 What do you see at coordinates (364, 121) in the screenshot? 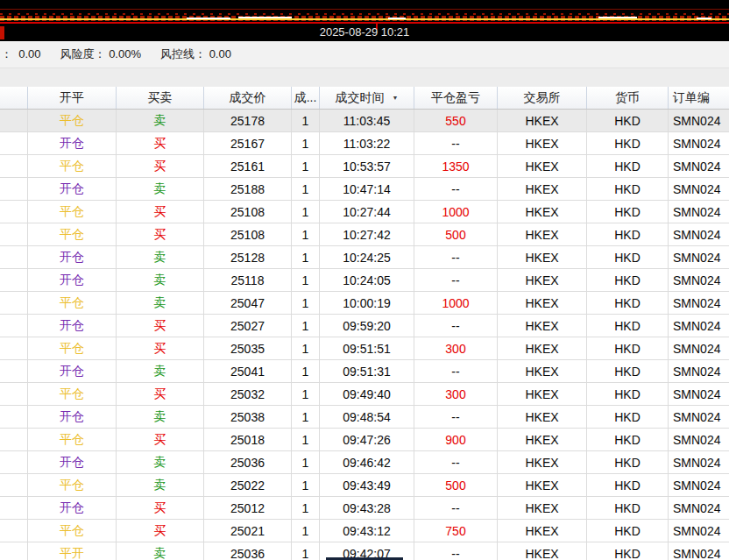
I see `table-row: 平仓 卖 25178 1 11:03:45 550 HKEX HKD SMN02…` at bounding box center [364, 121].